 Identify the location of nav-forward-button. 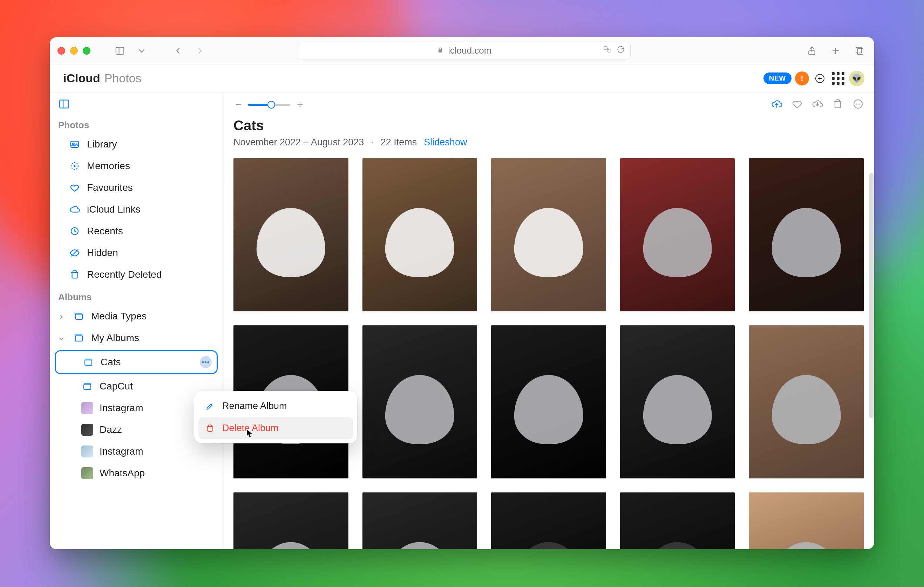
(200, 51).